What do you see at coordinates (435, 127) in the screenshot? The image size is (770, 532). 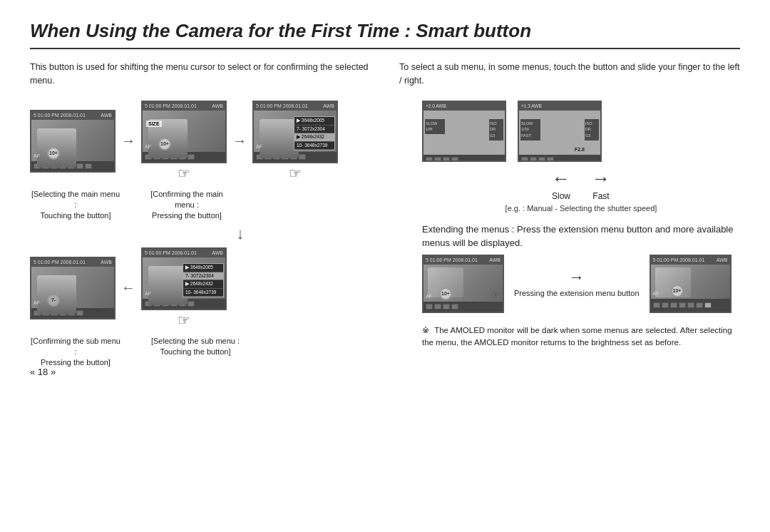 I see `exp-left-panel-1: SLOW1/8f` at bounding box center [435, 127].